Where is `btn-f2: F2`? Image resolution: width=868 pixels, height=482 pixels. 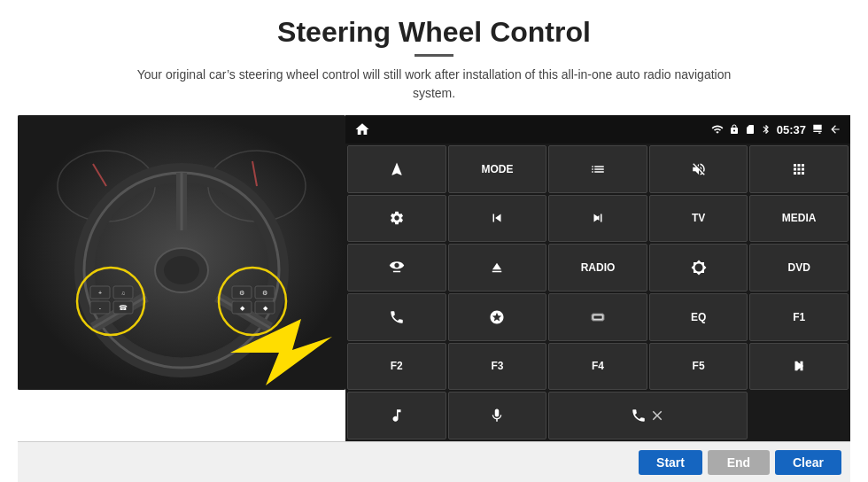 btn-f2: F2 is located at coordinates (397, 367).